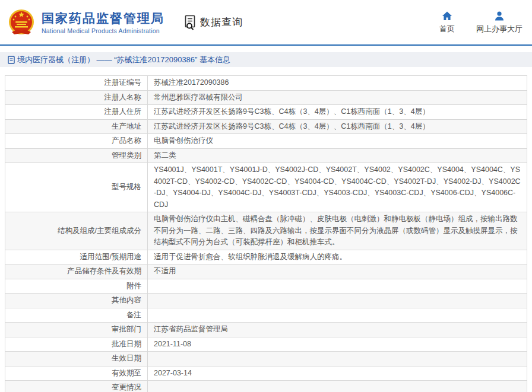 This screenshot has height=392, width=532. I want to click on table-row: 结构及组成/主要组成成分电脑骨创伤治疗仪由主机、磁耦合盘（脉冲磁）、皮肤电极（电…, so click(266, 231).